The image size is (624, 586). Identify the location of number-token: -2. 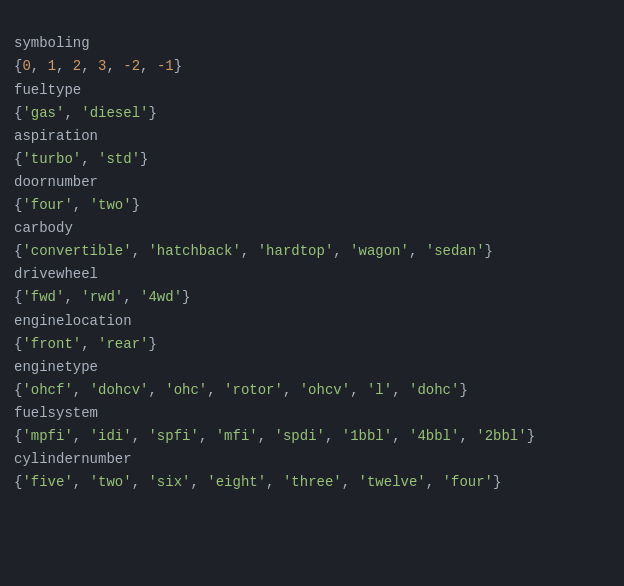
(132, 66).